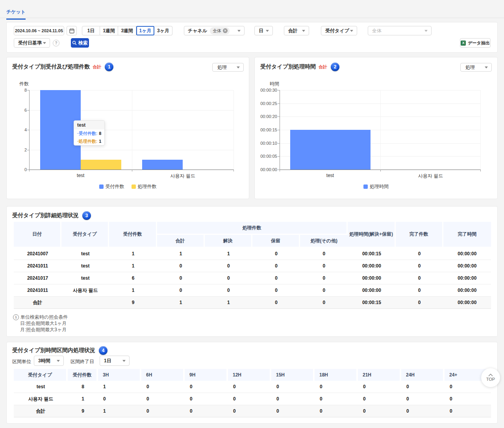  What do you see at coordinates (102, 186) in the screenshot?
I see `legend-swatch` at bounding box center [102, 186].